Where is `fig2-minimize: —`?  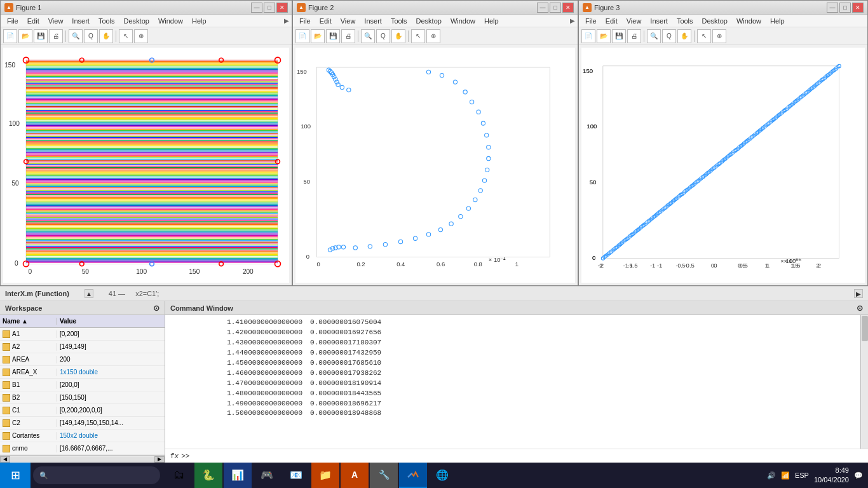
fig2-minimize: — is located at coordinates (543, 8).